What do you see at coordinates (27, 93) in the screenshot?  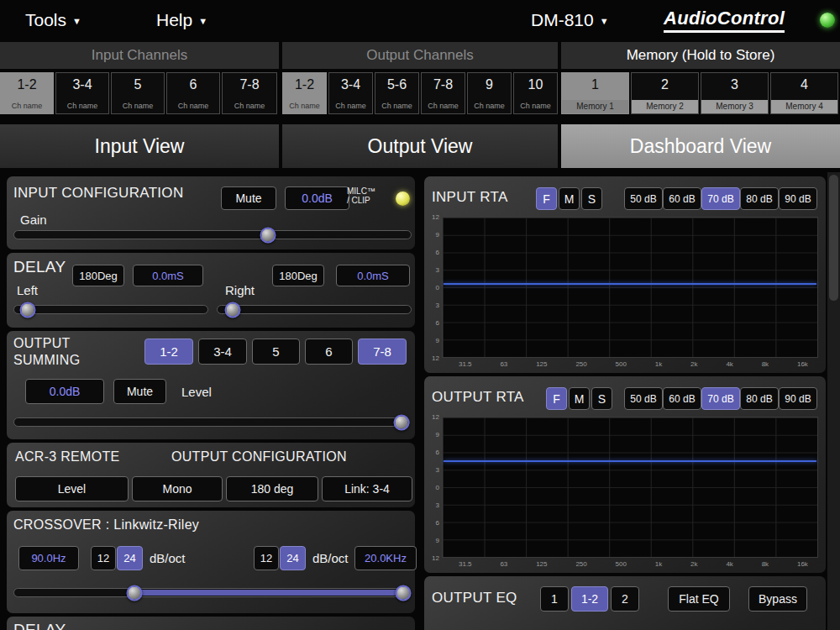 I see `input-channel-tab-1-2: 1-2 Ch name` at bounding box center [27, 93].